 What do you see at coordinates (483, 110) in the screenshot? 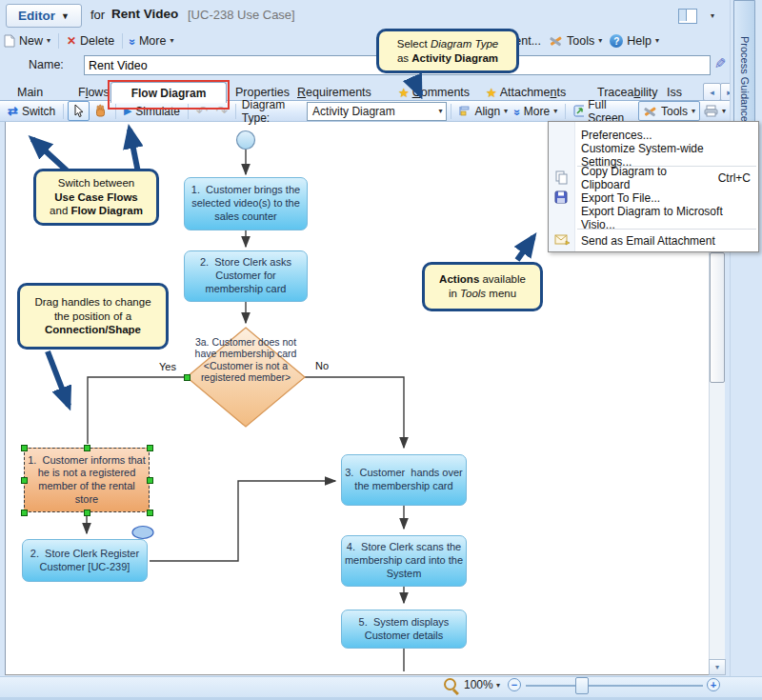
I see `align-button: Align ▾` at bounding box center [483, 110].